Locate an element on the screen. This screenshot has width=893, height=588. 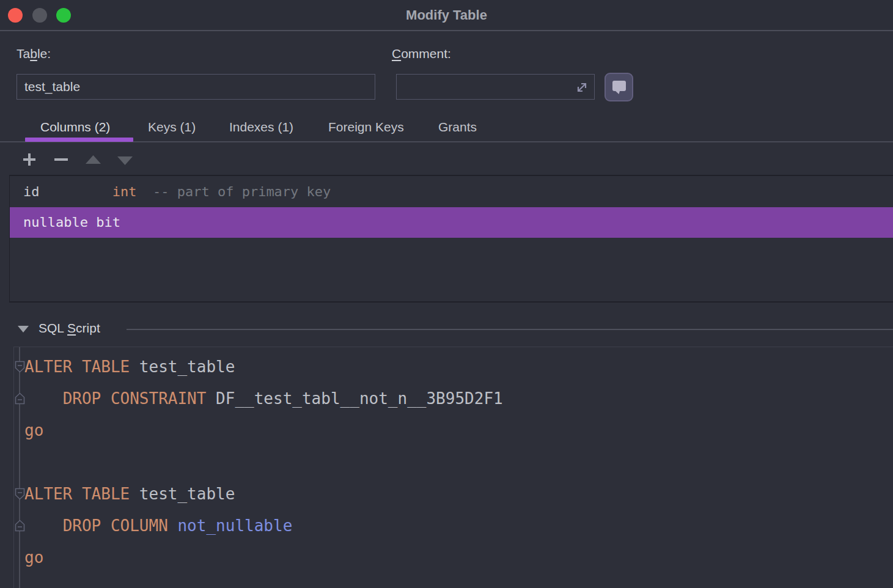
columns-grid-rows: id int -- part of primary keynullable bi… is located at coordinates (451, 207).